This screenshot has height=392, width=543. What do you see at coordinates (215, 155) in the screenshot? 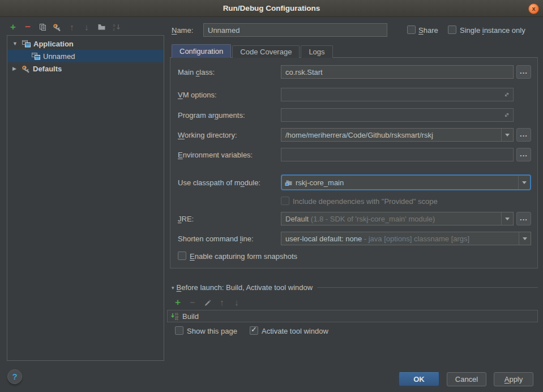
I see `environment-variables-label: Environment variables:` at bounding box center [215, 155].